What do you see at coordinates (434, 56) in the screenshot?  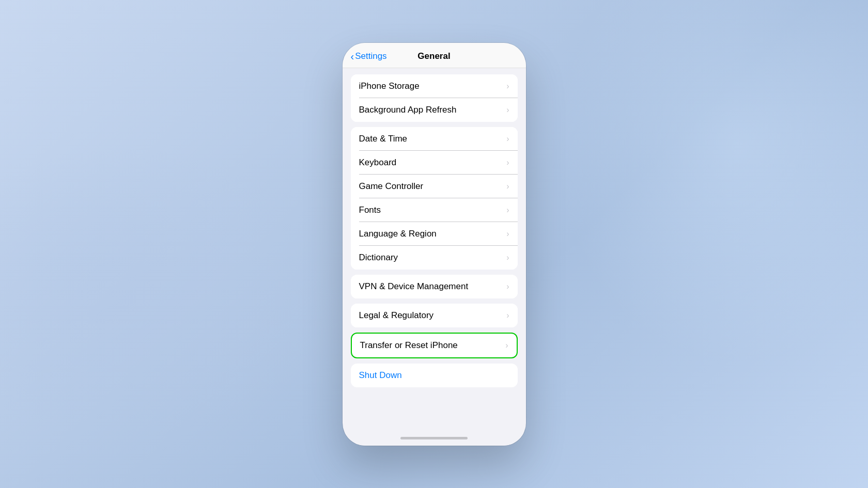 I see `page-title: General` at bounding box center [434, 56].